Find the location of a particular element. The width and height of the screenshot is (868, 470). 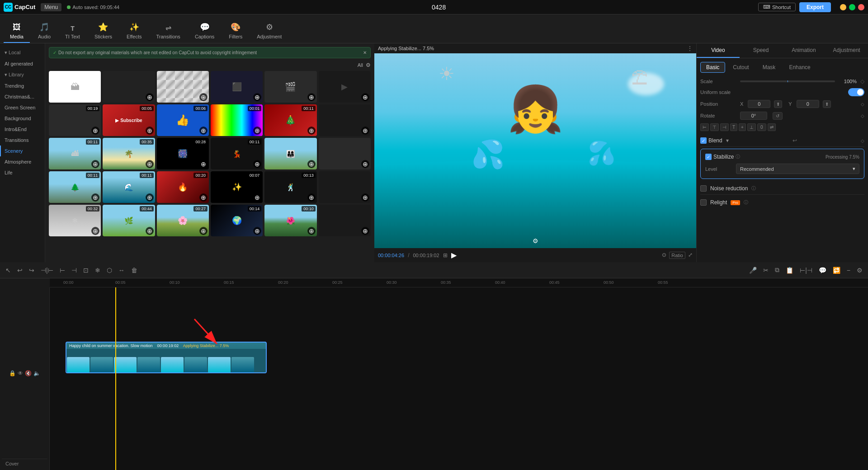

media-item-18: ⊕ is located at coordinates (344, 154).